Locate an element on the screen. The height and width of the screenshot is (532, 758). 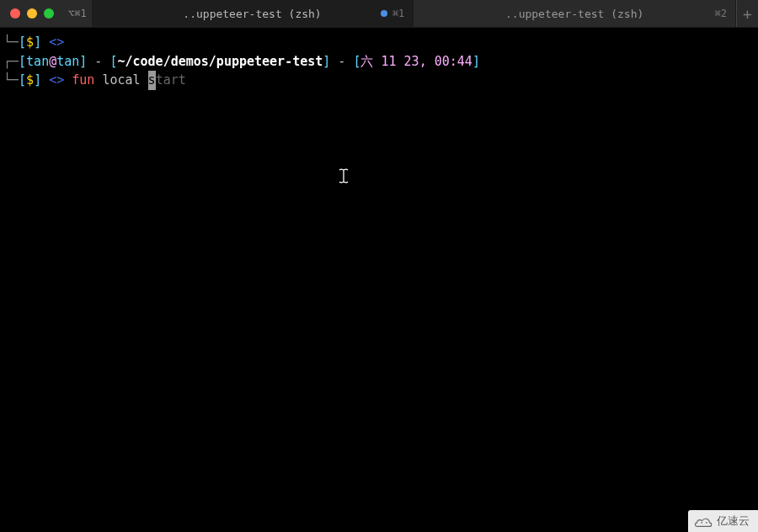
tab-1-shortcut: ⌘1 is located at coordinates (398, 13).